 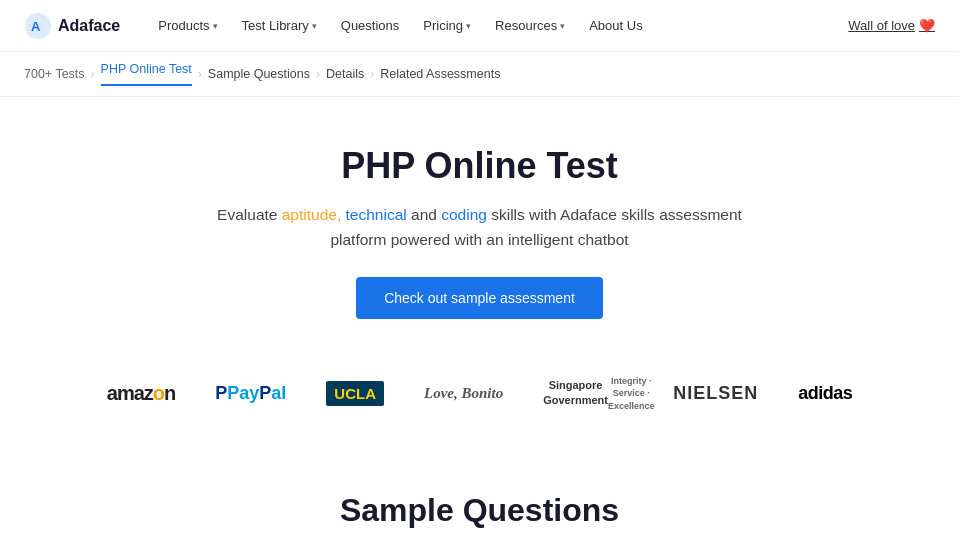 What do you see at coordinates (530, 26) in the screenshot?
I see `nav-resources: Resources ▾` at bounding box center [530, 26].